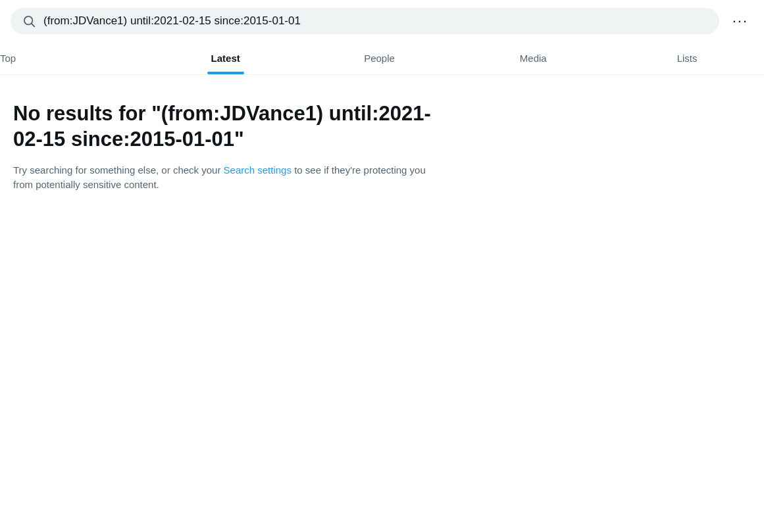  I want to click on tab-latest: Latest, so click(226, 58).